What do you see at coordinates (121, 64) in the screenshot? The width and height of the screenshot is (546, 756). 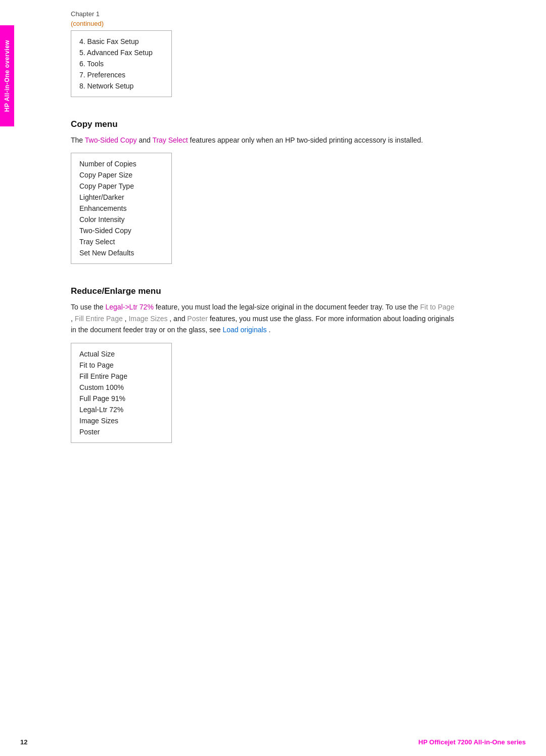 I see `setup-menu-box: 4. Basic Fax Setup 5. Advanced Fax Setup…` at bounding box center [121, 64].